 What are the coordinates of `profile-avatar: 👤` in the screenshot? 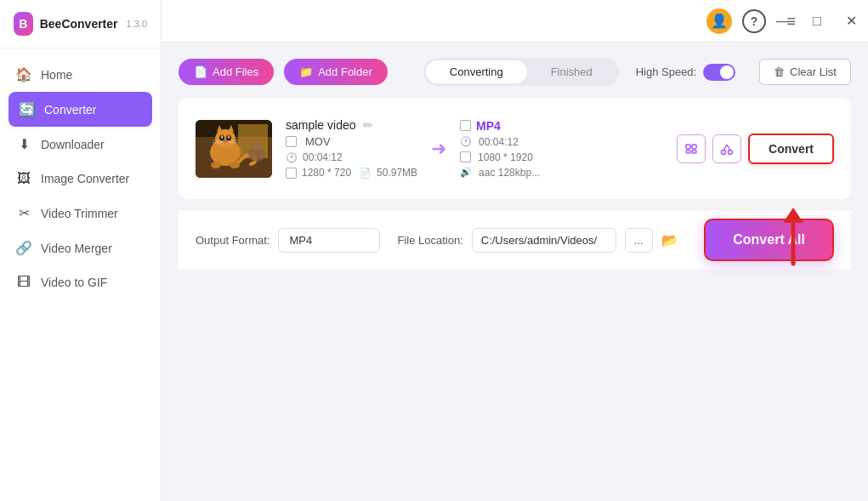 It's located at (719, 21).